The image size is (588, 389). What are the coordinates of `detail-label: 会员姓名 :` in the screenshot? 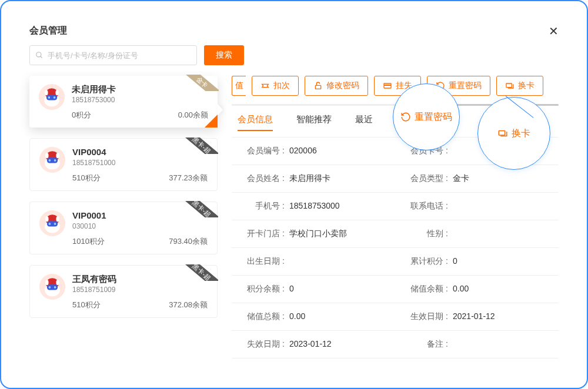 It's located at (260, 179).